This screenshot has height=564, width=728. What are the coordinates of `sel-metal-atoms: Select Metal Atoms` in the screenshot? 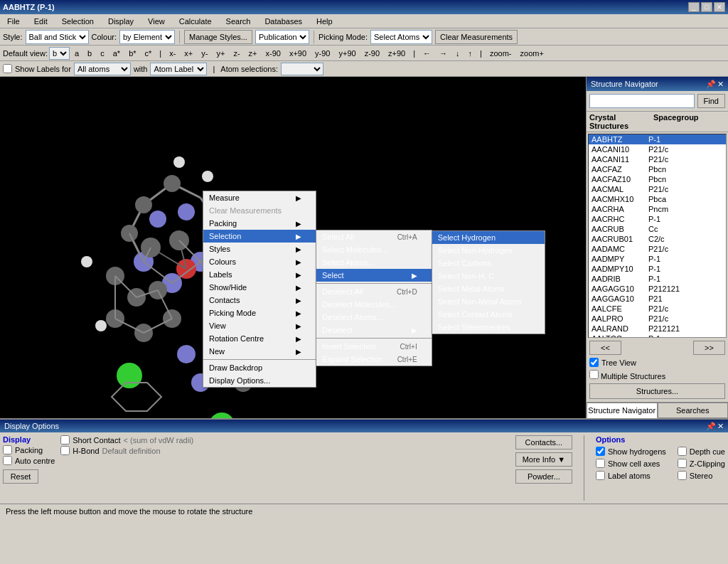 It's located at (488, 289).